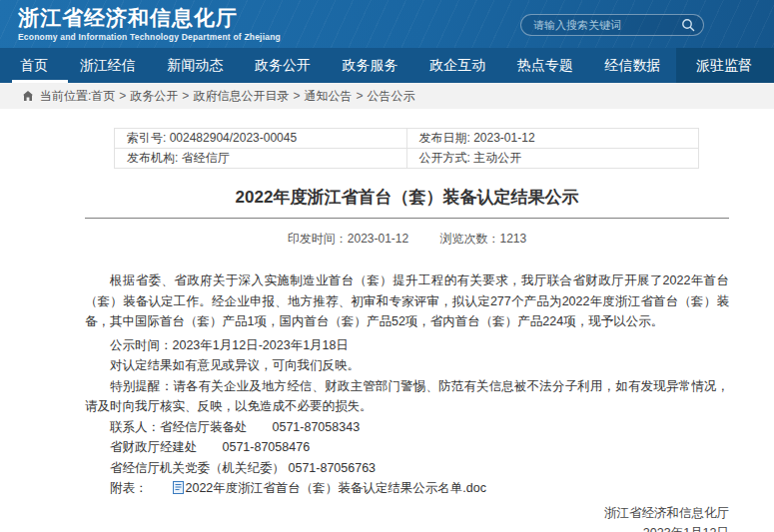 Image resolution: width=774 pixels, height=532 pixels. What do you see at coordinates (407, 301) in the screenshot?
I see `paragraph-intro: 根据省委、省政府关于深入实施制造业首台（套）提升工程的有关要求，我厅联合省财政厅…` at bounding box center [407, 301].